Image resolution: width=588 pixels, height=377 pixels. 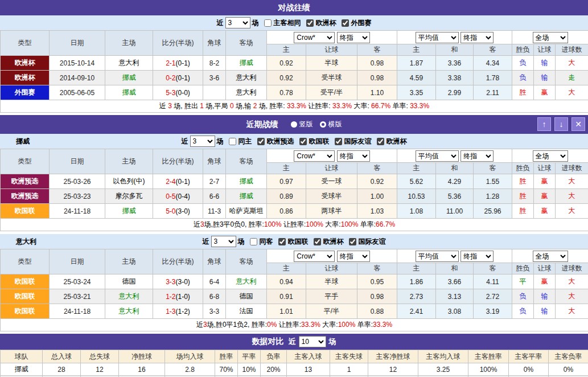 I want to click on compare-column-header: 球队, so click(x=22, y=356).